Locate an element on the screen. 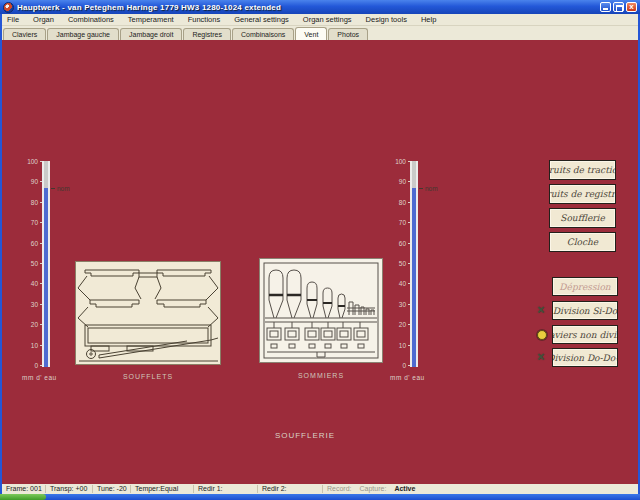 The image size is (640, 500). division-si-do-off-icon: × is located at coordinates (541, 311).